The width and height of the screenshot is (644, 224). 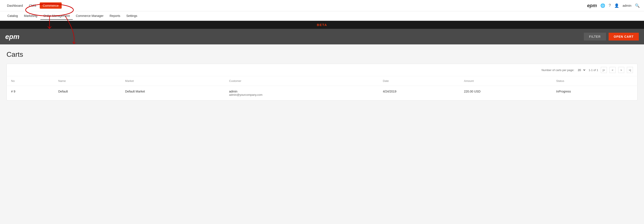 What do you see at coordinates (624, 36) in the screenshot?
I see `open-cart-button: OPEN CART` at bounding box center [624, 36].